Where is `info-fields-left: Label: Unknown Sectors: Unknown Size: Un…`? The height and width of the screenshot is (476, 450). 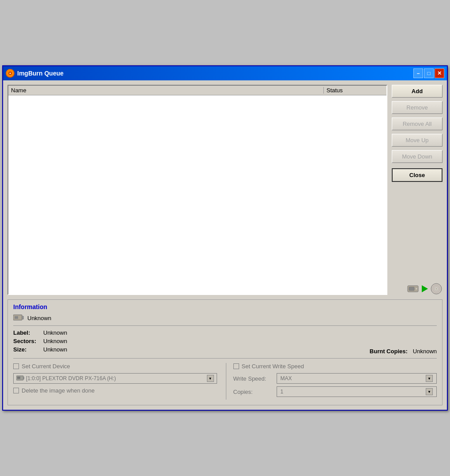 info-fields-left: Label: Unknown Sectors: Unknown Size: Un… is located at coordinates (191, 342).